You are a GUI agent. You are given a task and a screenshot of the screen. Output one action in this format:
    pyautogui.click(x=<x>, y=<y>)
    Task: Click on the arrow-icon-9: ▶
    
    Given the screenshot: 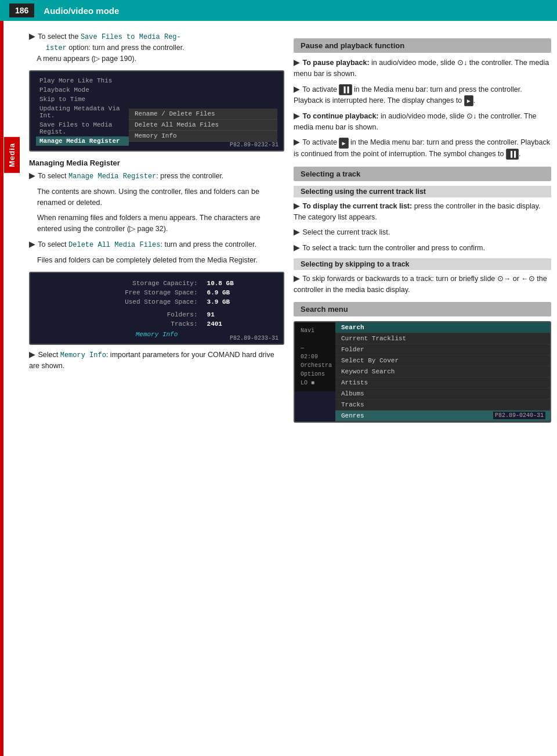 What is the action you would take?
    pyautogui.click(x=297, y=207)
    